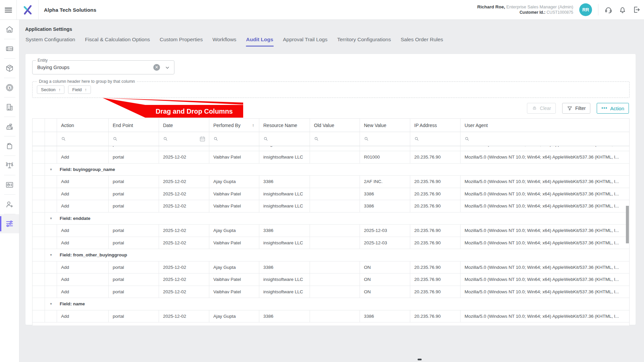  What do you see at coordinates (9, 127) in the screenshot?
I see `sidebar-item-cash-register` at bounding box center [9, 127].